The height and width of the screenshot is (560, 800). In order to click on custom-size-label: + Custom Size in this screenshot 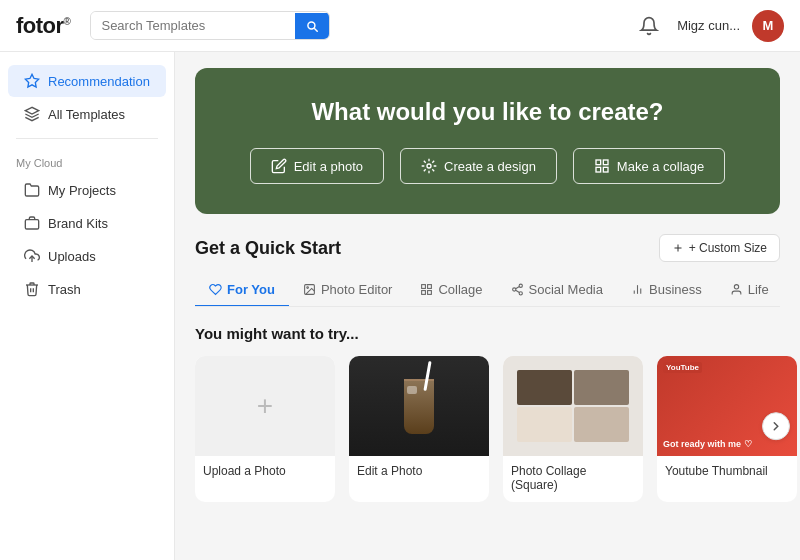, I will do `click(728, 248)`.